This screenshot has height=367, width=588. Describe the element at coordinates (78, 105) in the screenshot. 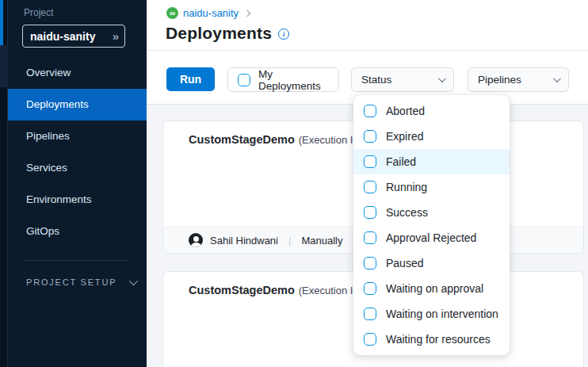

I see `sidebar-nav-item: Deployments` at that location.